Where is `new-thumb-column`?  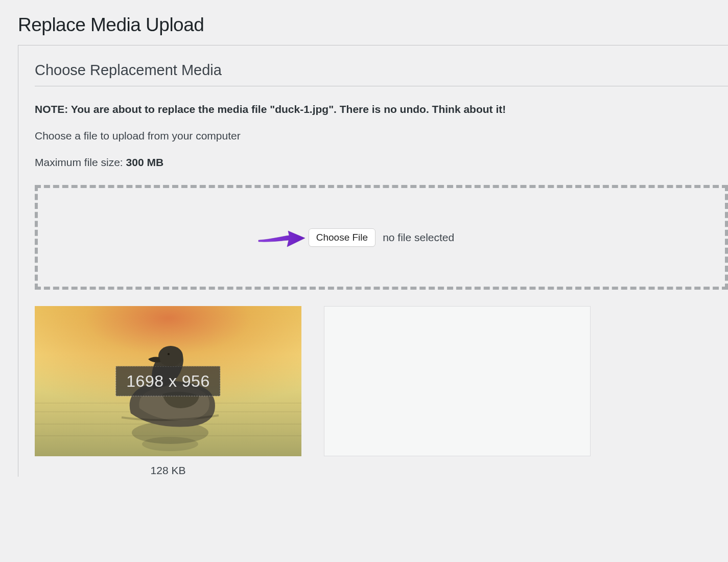 new-thumb-column is located at coordinates (457, 391).